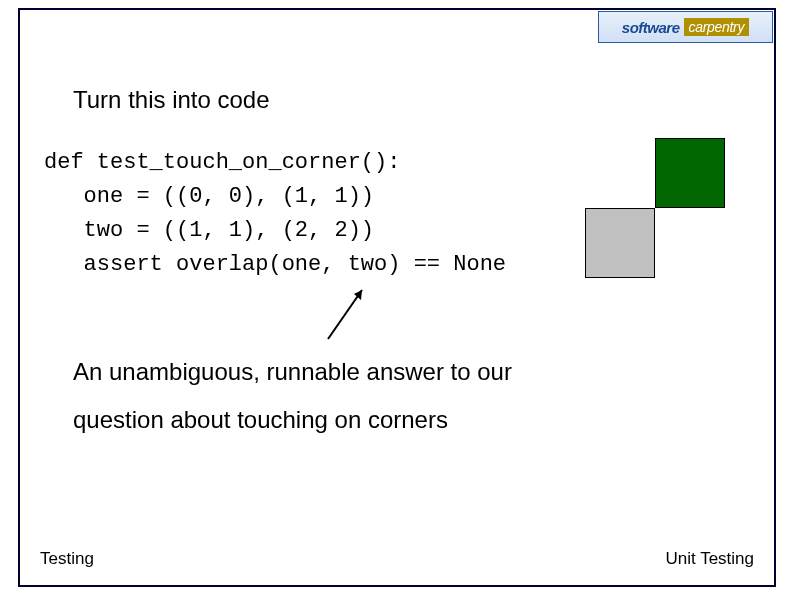  Describe the element at coordinates (275, 264) in the screenshot. I see `code-line-4: assert overlap(one, two) == None` at that location.